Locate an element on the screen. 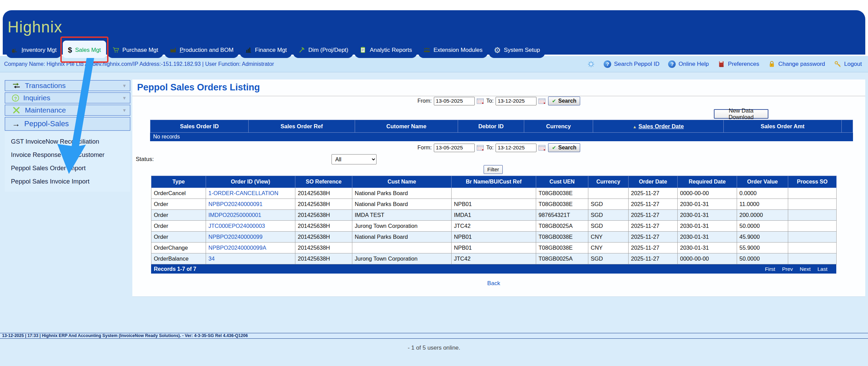  table-row: OrderBalance 34 201425638H Jurong Town C… is located at coordinates (494, 259).